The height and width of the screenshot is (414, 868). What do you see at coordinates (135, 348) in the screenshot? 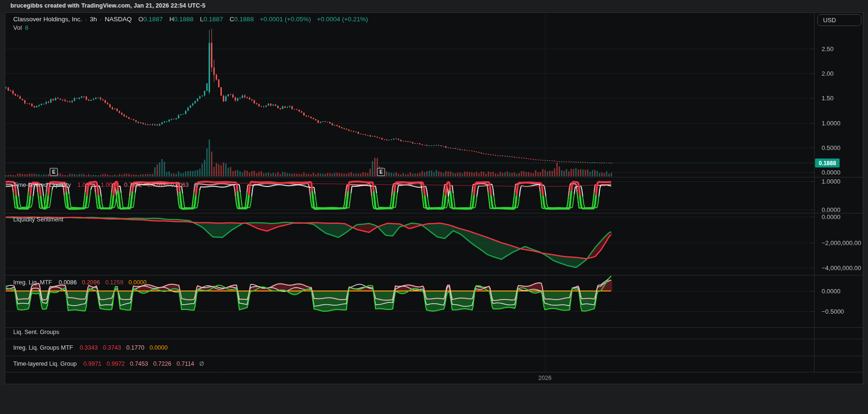
I see `indicator-value: 0.1770` at bounding box center [135, 348].